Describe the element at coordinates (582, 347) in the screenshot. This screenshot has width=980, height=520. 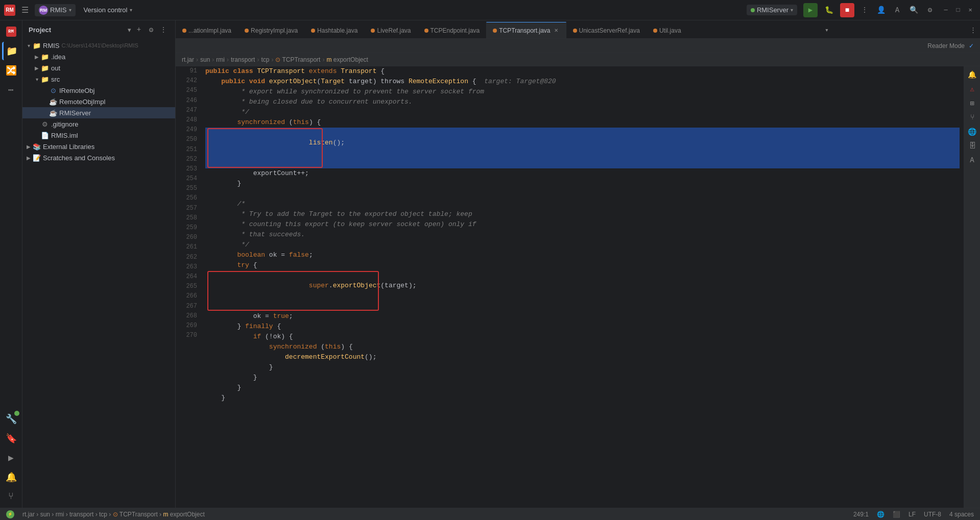
I see `code-line-264: synchronized (this) {` at that location.